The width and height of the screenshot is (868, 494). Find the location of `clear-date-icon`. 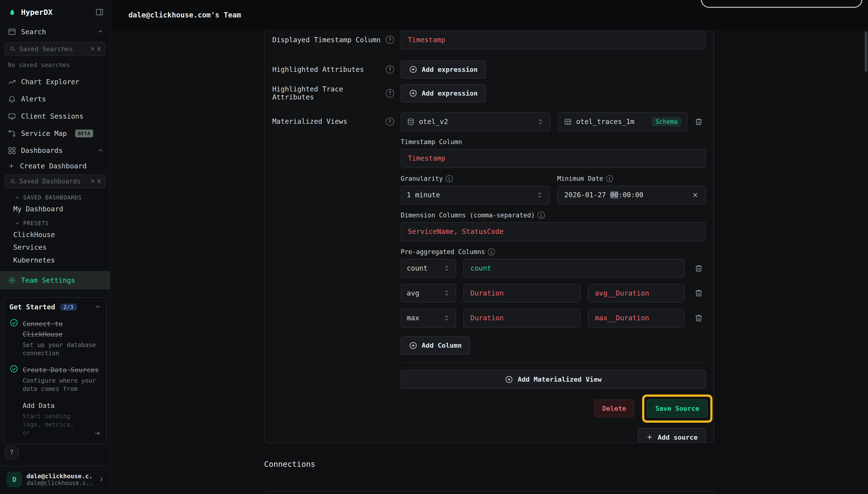

clear-date-icon is located at coordinates (695, 195).